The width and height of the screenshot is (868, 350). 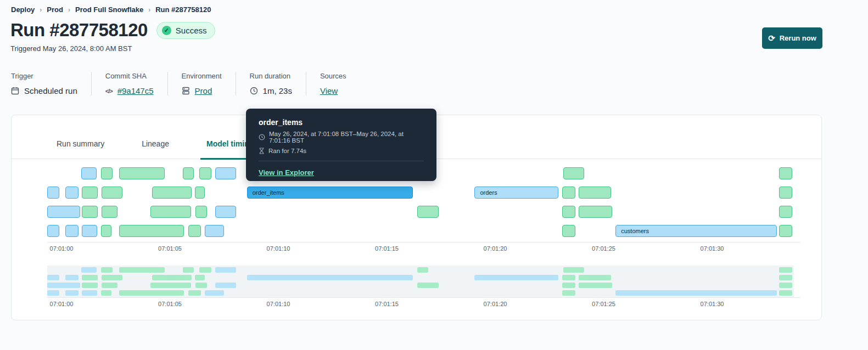 I want to click on calendar-icon, so click(x=15, y=91).